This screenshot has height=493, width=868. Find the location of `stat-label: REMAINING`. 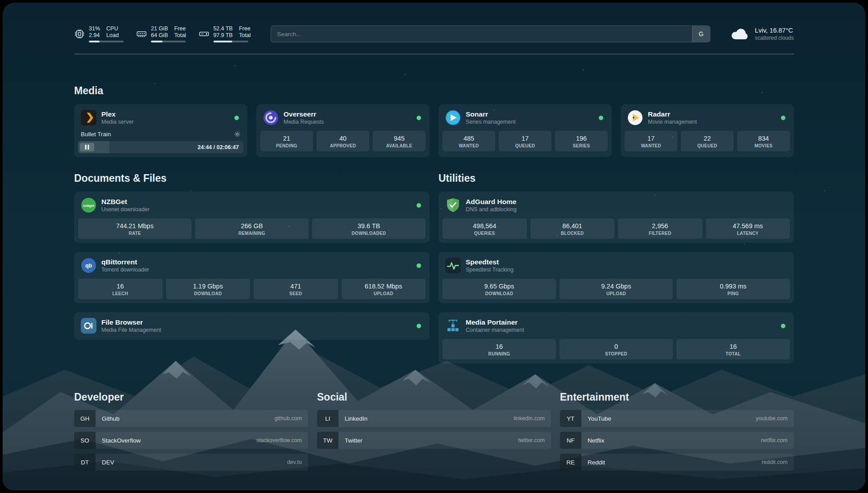

stat-label: REMAINING is located at coordinates (252, 233).